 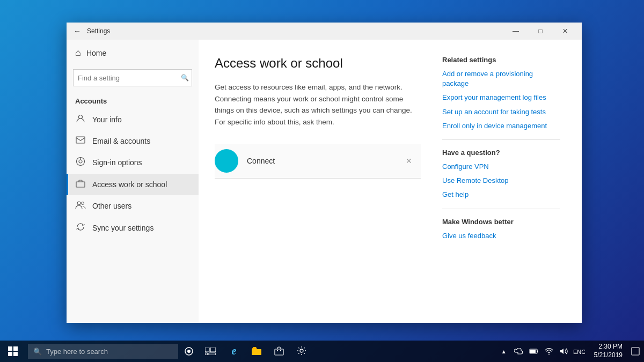 I want to click on home-label: Home, so click(x=97, y=53).